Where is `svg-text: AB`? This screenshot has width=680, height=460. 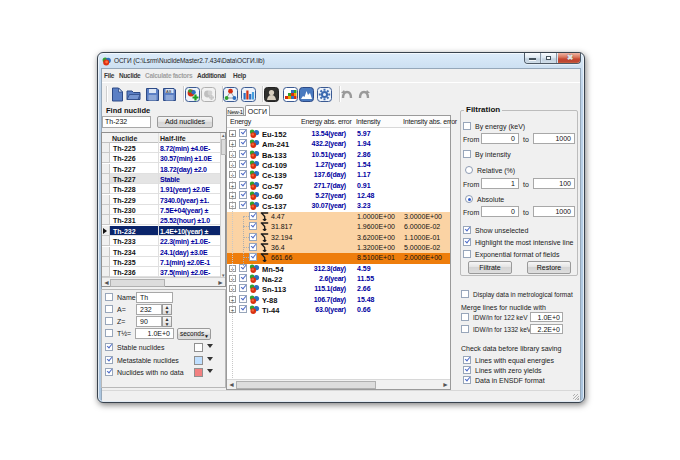 svg-text: AB is located at coordinates (169, 92).